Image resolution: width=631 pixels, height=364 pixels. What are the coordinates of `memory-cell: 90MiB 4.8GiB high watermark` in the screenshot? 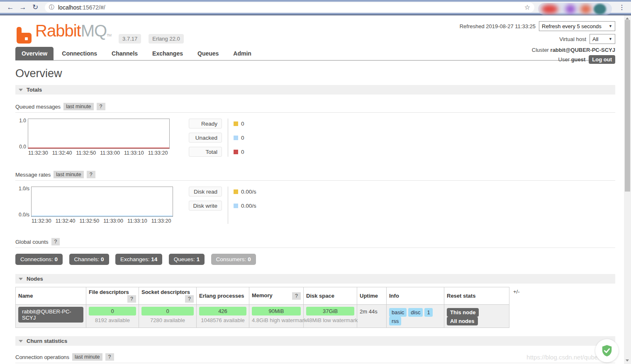 It's located at (276, 316).